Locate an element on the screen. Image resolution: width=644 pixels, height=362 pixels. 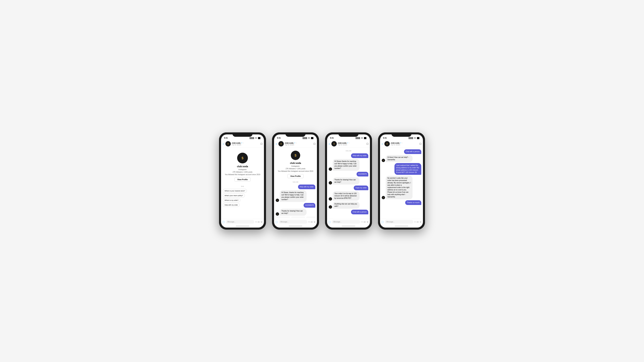
wifi-icon-2: ∈ is located at coordinates (309, 138).